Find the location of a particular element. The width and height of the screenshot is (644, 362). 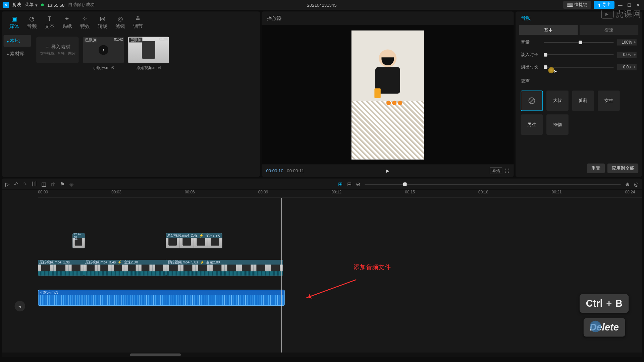

tab-media: ▣媒体 is located at coordinates (14, 22).